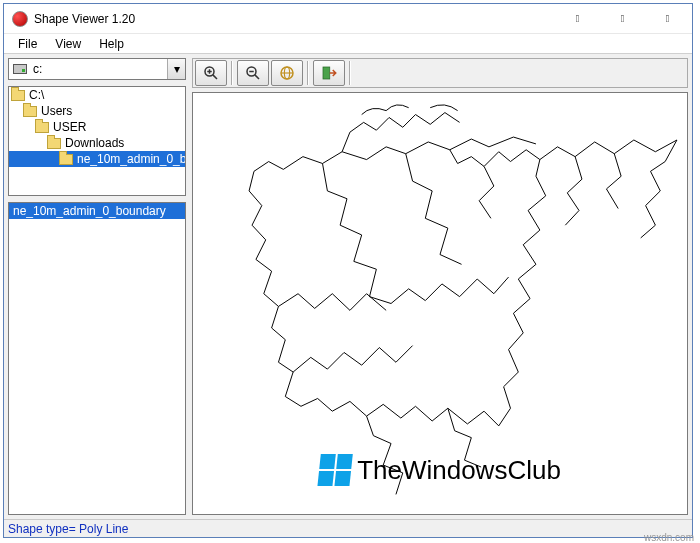  Describe the element at coordinates (70, 127) in the screenshot. I see `tree-item-label: USER` at that location.